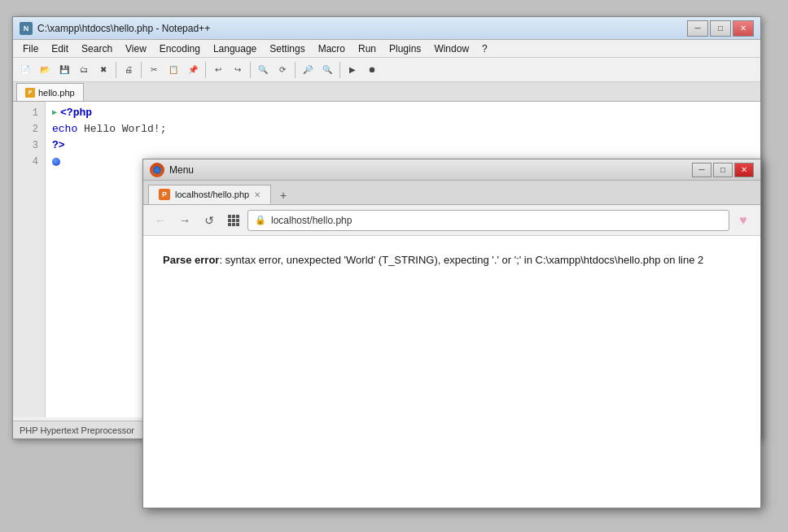  Describe the element at coordinates (332, 49) in the screenshot. I see `menu-macro: Macro` at that location.